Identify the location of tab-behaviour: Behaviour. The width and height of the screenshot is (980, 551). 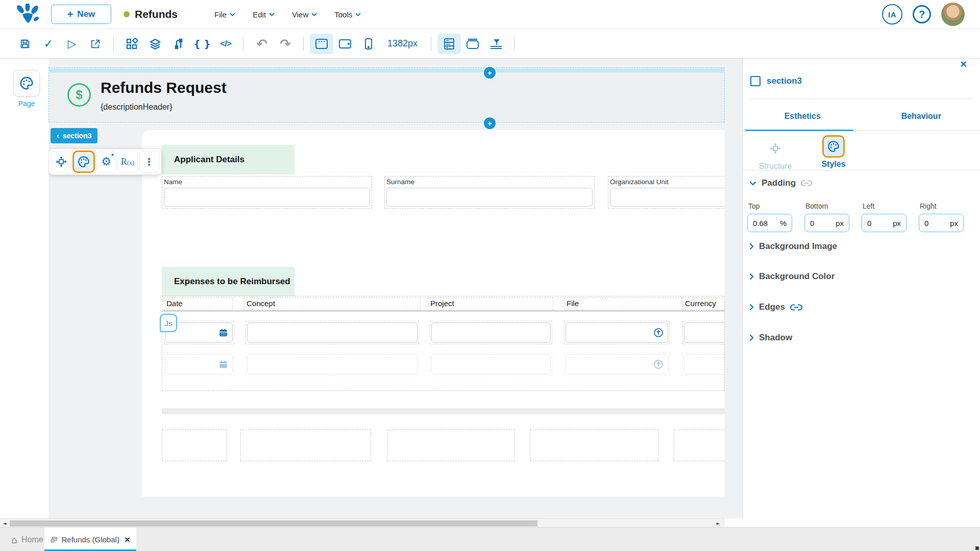
(921, 119).